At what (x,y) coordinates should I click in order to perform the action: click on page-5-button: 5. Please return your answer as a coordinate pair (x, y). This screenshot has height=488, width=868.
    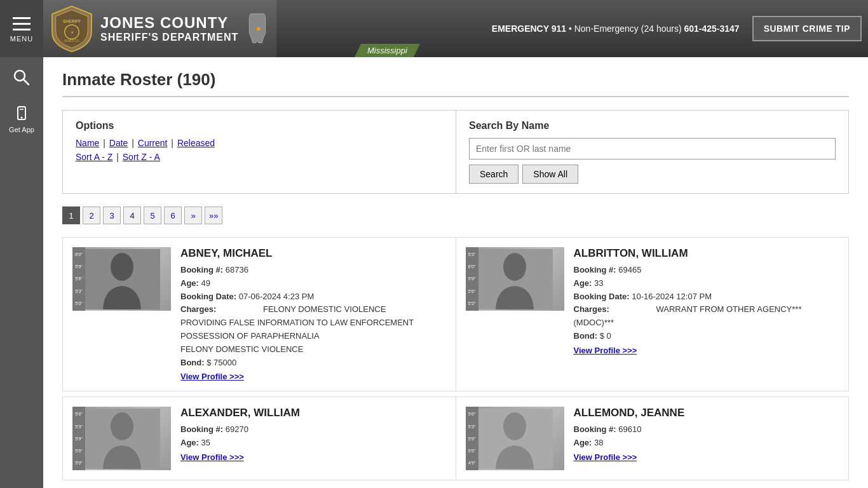
    Looking at the image, I should click on (153, 215).